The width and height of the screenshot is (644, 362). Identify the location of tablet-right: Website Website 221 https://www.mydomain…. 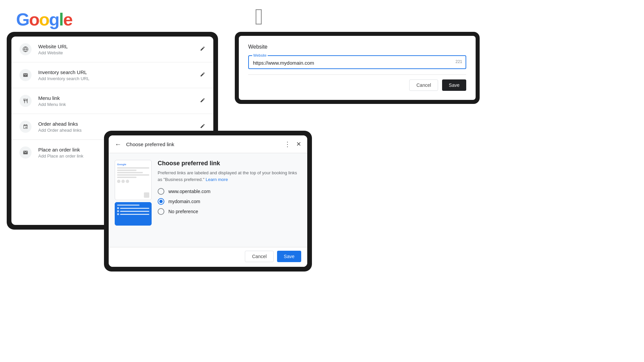
(357, 68).